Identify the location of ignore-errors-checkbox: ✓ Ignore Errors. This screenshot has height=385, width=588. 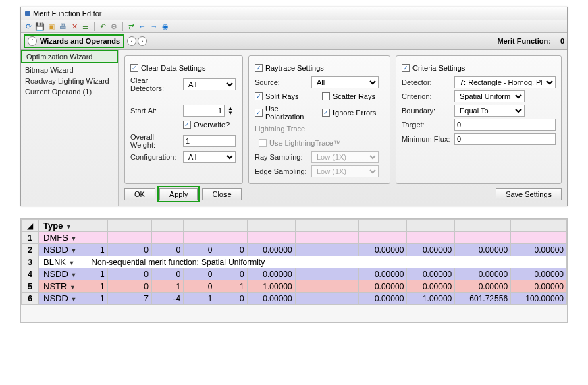
(349, 113).